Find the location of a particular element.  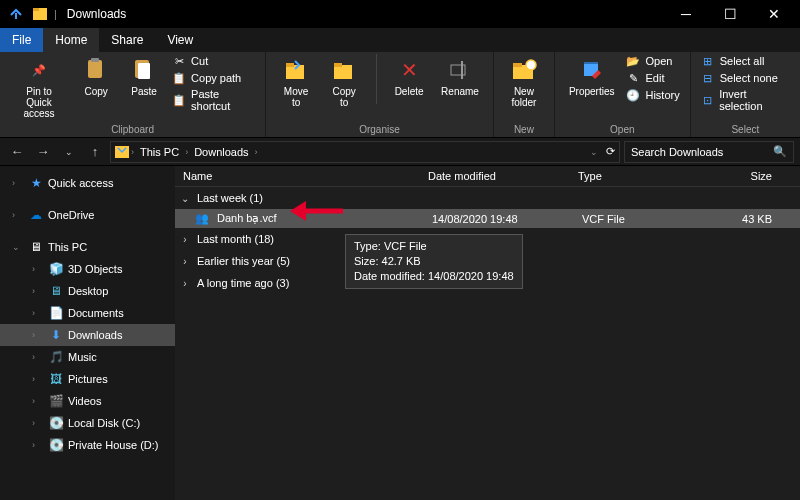

window-title: Downloads is located at coordinates (96, 14).